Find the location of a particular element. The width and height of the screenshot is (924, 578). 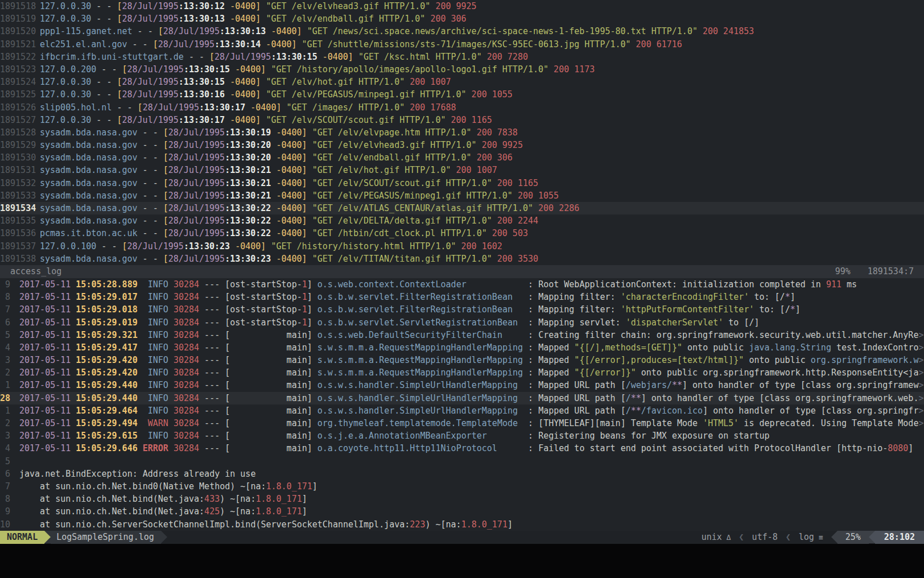

log-line: 1891538sysadm.bda.nasa.gov - - [28/Jul/1… is located at coordinates (462, 259).